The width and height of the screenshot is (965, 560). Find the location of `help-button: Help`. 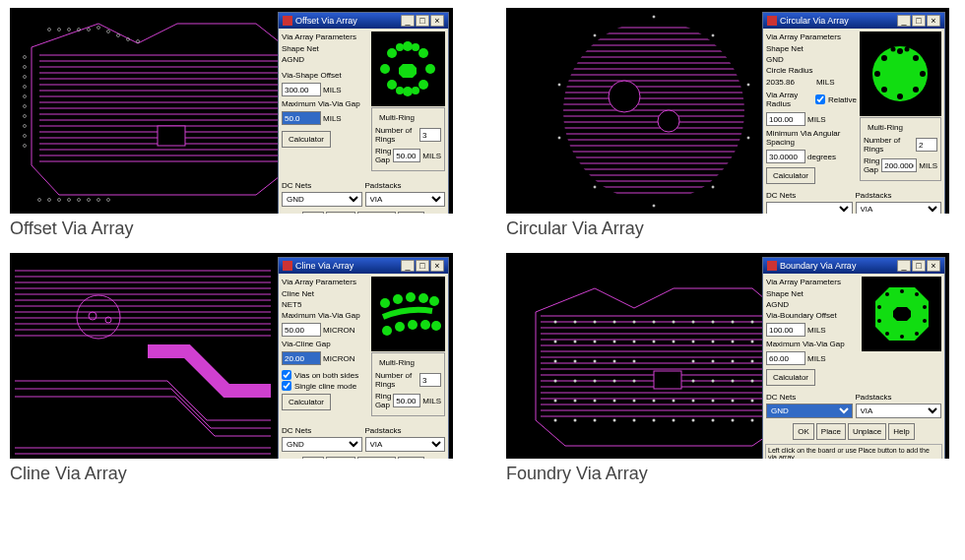

help-button: Help is located at coordinates (411, 213).